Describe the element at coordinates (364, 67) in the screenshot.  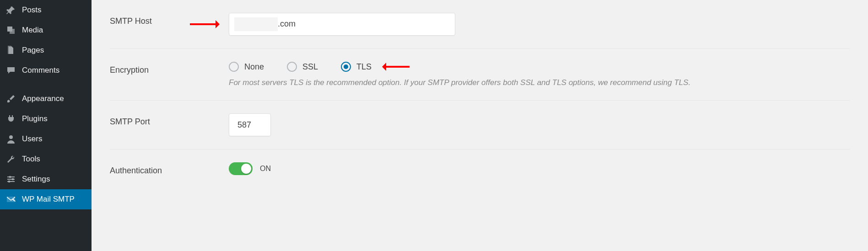
I see `radio-label: TLS` at that location.